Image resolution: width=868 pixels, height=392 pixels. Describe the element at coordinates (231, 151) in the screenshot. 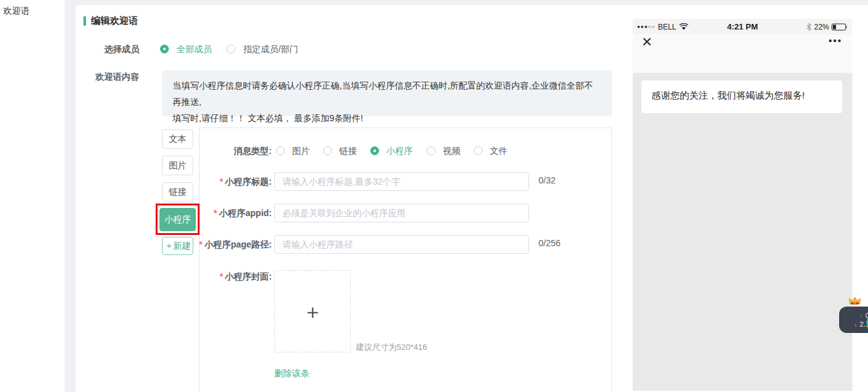

I see `message-type-label: 消息类型:` at that location.